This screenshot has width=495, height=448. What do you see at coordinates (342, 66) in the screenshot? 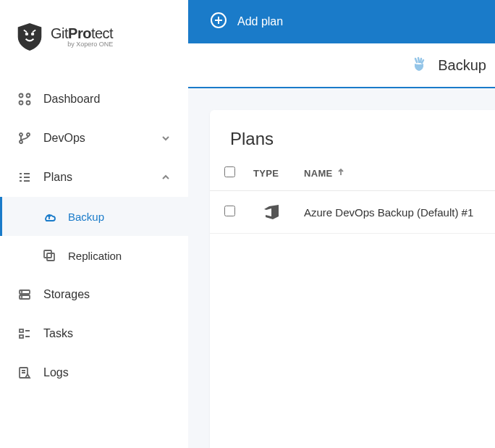
I see `breadcrumb: Backup` at bounding box center [342, 66].